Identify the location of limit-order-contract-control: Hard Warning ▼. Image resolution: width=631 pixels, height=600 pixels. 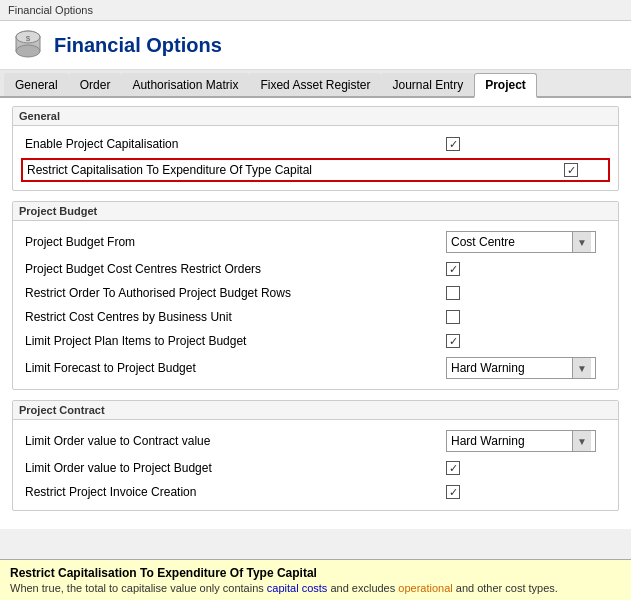
(526, 441).